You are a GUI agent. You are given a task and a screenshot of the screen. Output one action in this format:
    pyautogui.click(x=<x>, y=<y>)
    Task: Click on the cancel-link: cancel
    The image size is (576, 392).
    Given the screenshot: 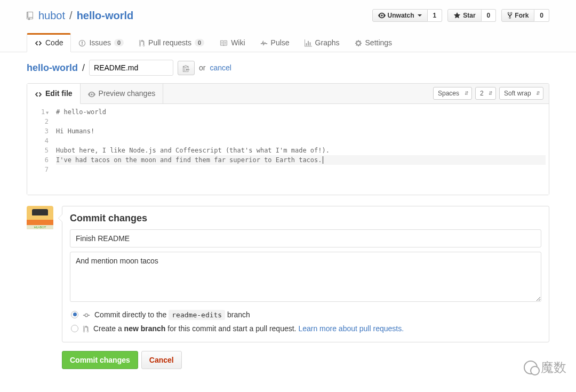 What is the action you would take?
    pyautogui.click(x=220, y=68)
    